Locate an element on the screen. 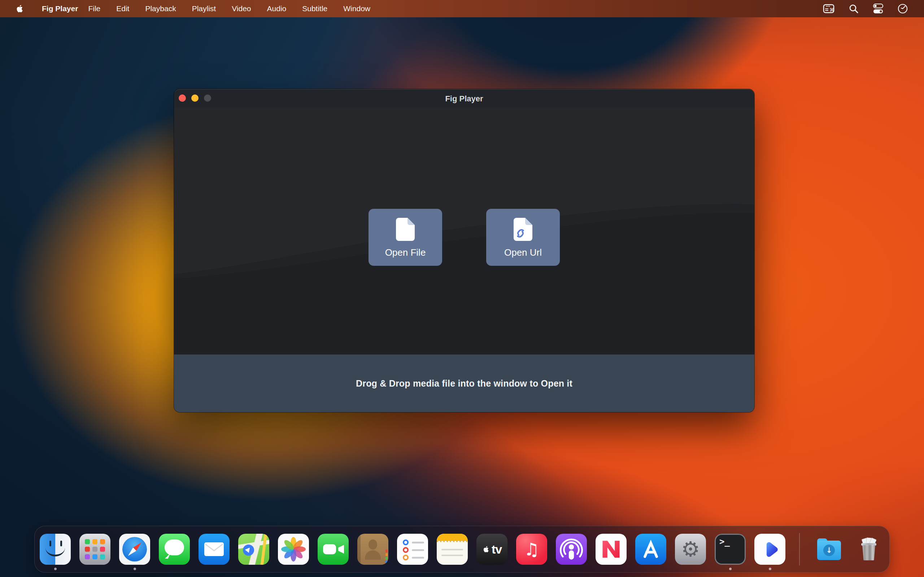 This screenshot has height=577, width=924. facetime-icon is located at coordinates (333, 550).